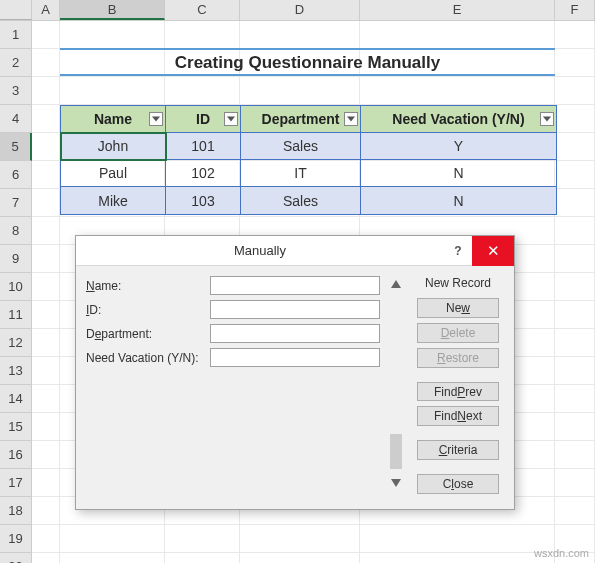 This screenshot has width=595, height=563. I want to click on scroll-thumb, so click(396, 452).